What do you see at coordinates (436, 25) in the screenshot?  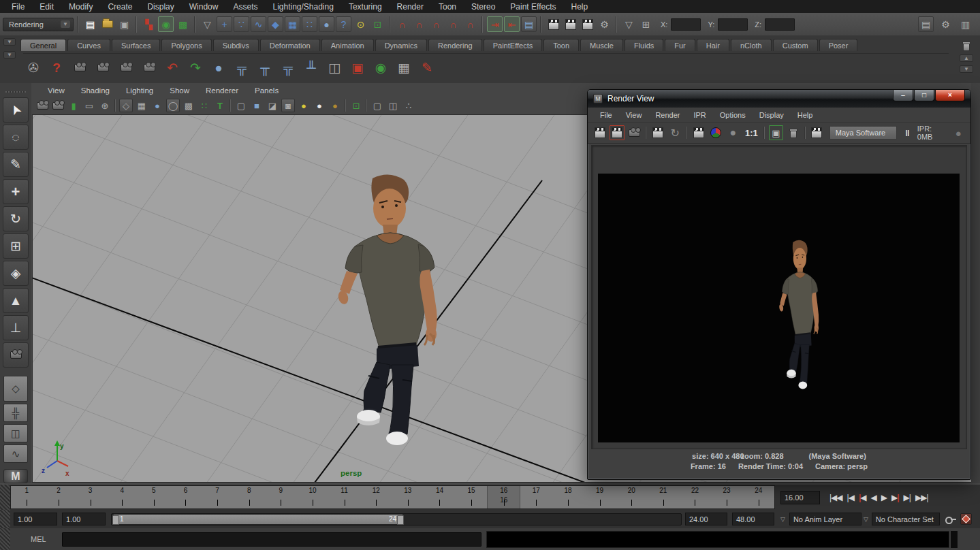 I see `snap-to-point-icon: ∩` at bounding box center [436, 25].